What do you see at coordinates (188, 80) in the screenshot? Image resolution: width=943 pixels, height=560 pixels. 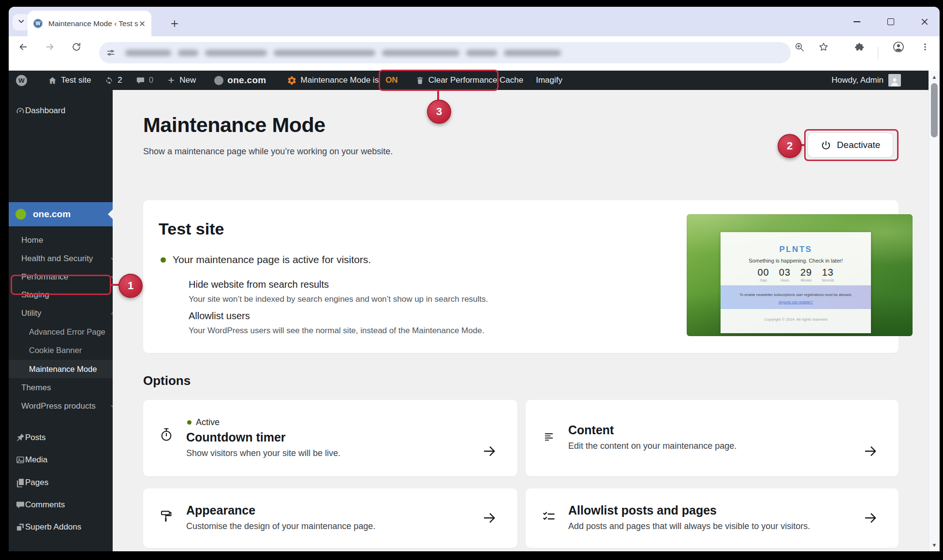 I see `new-label: New` at bounding box center [188, 80].